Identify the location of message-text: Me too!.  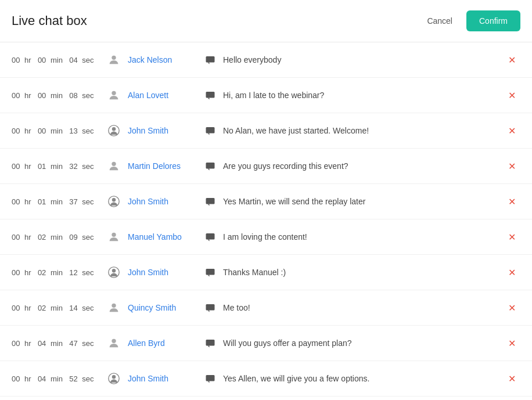
(364, 308).